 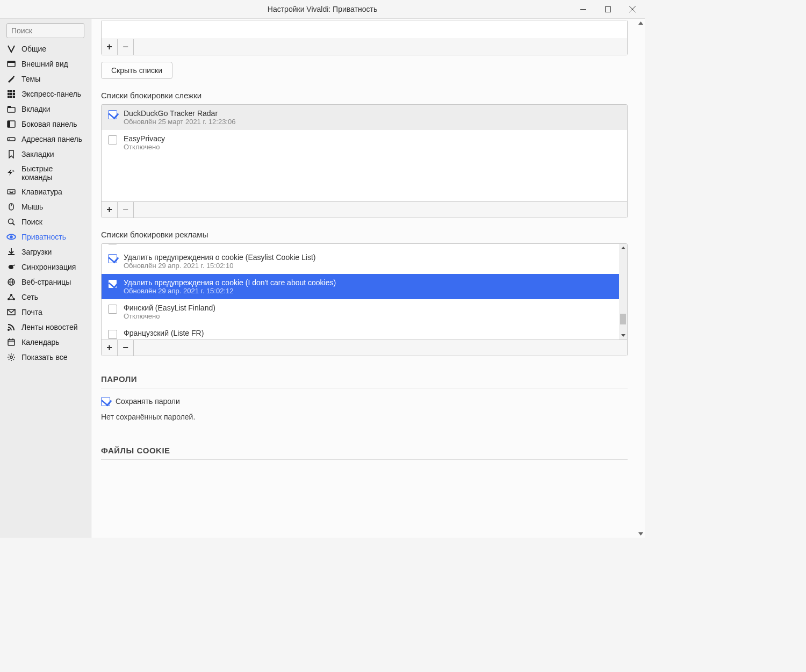 I want to click on sidebar-item-tabs: Вкладки, so click(x=45, y=109).